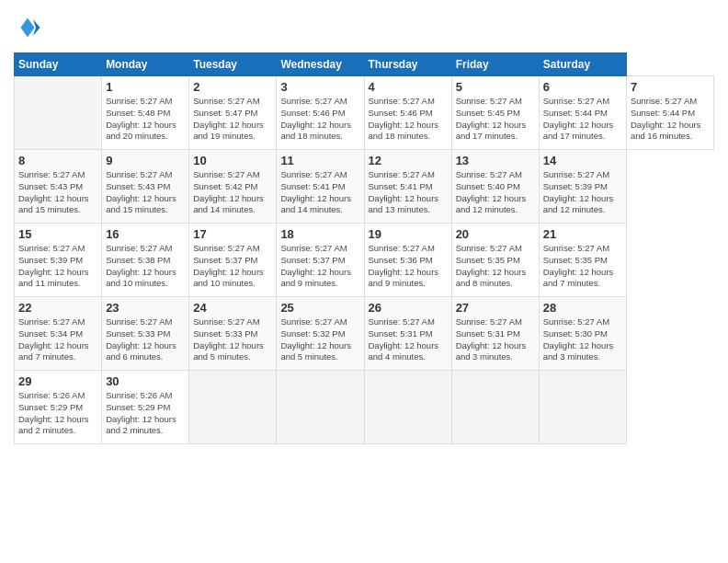 The image size is (728, 563). Describe the element at coordinates (145, 267) in the screenshot. I see `day-info: Sunrise: 5:27 AMSunset: 5:38 PMDaylight:…` at that location.